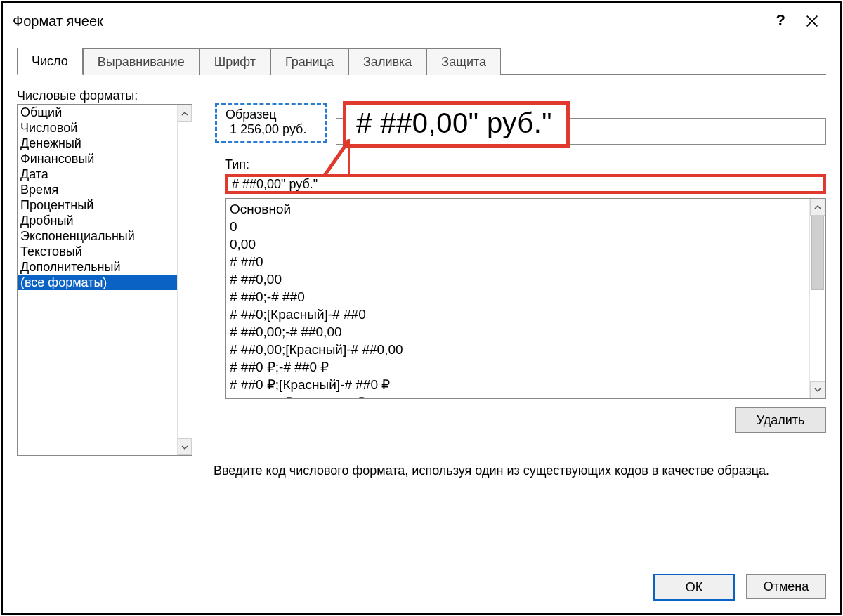 This screenshot has height=616, width=843. Describe the element at coordinates (518, 296) in the screenshot. I see `format-item: # ##0;-# ##0` at that location.